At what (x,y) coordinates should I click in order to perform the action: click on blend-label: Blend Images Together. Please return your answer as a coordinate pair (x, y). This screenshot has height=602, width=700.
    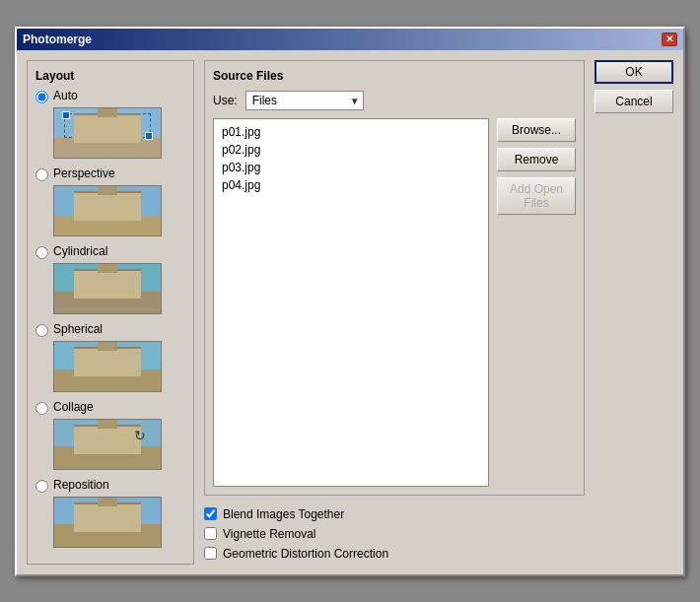
    Looking at the image, I should click on (284, 514).